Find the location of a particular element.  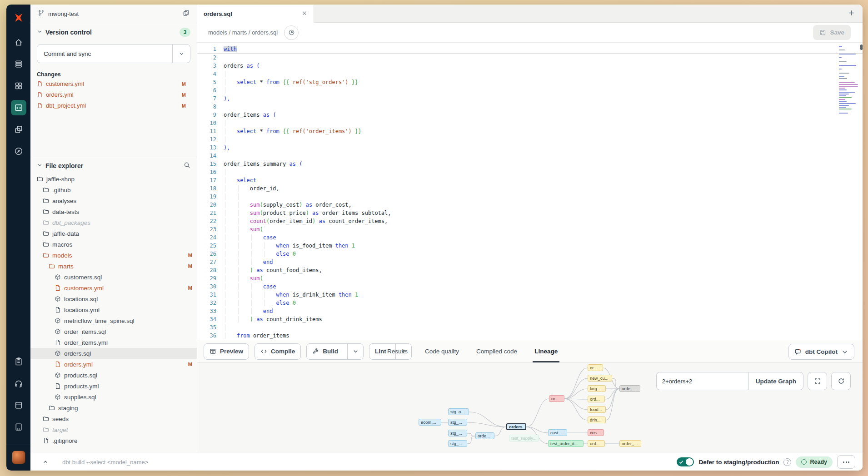

tree-item: jaffle-data is located at coordinates (114, 233).